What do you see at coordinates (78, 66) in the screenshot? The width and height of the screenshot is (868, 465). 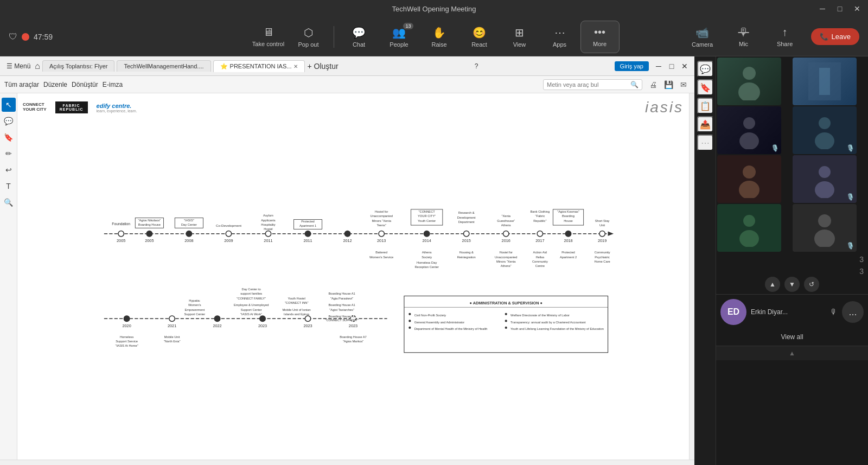 I see `browser-tab-1: Açılış Toplantısı: Flyer` at bounding box center [78, 66].